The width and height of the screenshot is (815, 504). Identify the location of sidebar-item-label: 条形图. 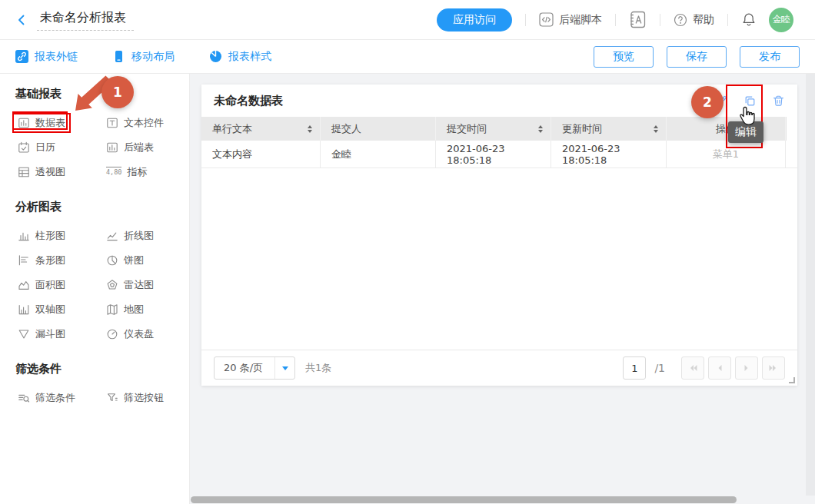
(51, 260).